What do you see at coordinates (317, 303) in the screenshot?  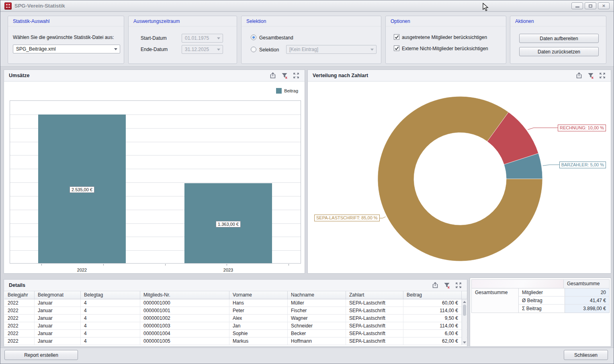 I see `table-cell: Müller` at bounding box center [317, 303].